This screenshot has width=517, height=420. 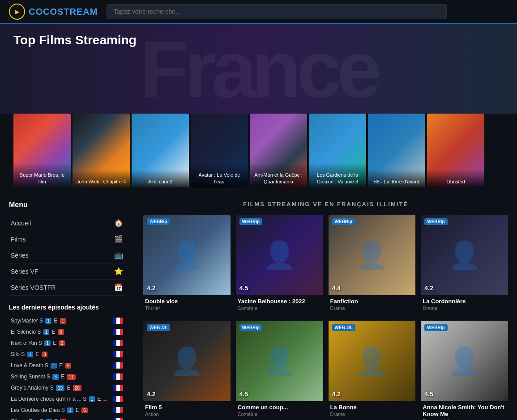 What do you see at coordinates (67, 255) in the screenshot?
I see `sidebar-item-séries: Séries📺` at bounding box center [67, 255].